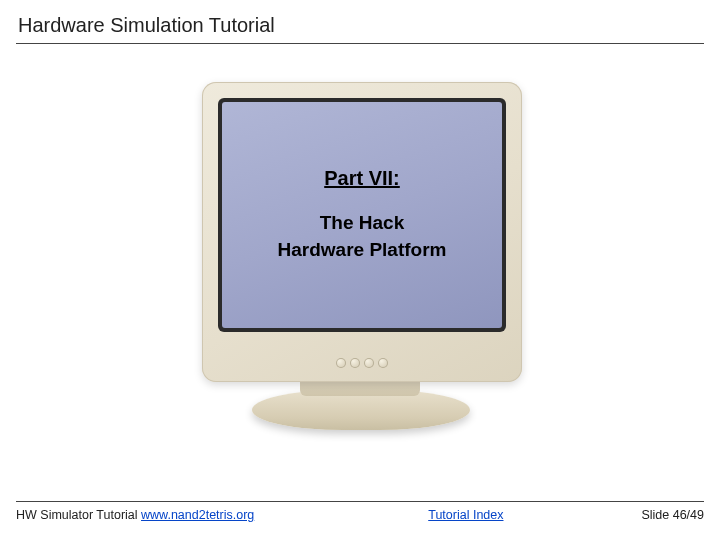 The width and height of the screenshot is (720, 540). What do you see at coordinates (360, 26) in the screenshot?
I see `page-title: Hardware Simulation Tutorial` at bounding box center [360, 26].